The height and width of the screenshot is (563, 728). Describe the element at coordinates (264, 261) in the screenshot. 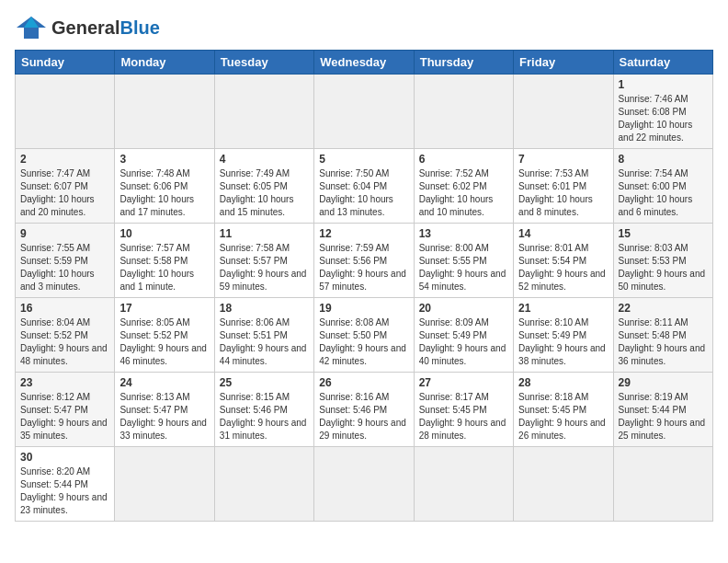

I see `calendar-cell: 11Sunrise: 7:58 AM Sunset: 5:57 PM Dayli…` at that location.